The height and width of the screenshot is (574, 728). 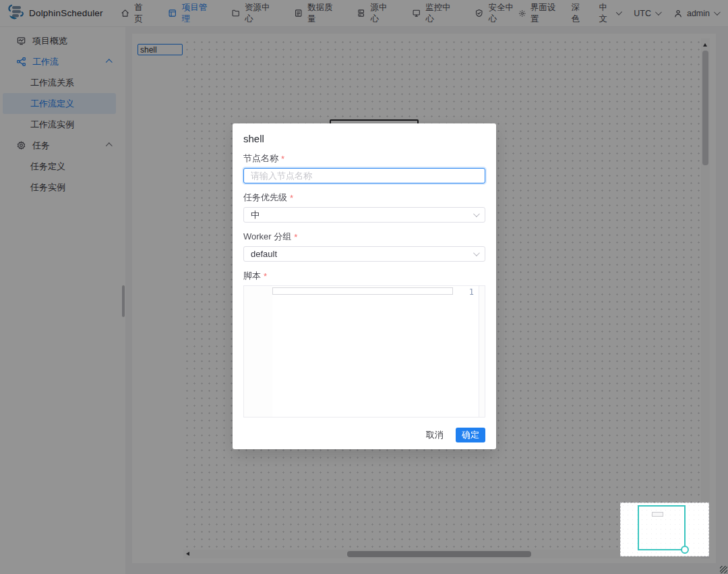 I want to click on dag-minimap, so click(x=665, y=529).